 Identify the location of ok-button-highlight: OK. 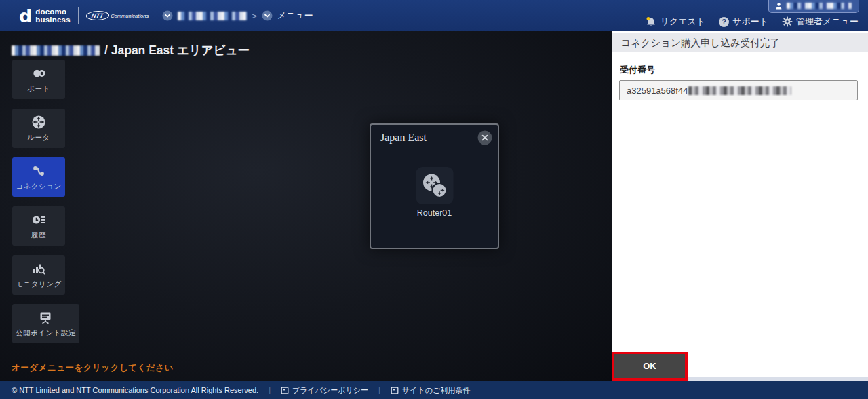
(650, 366).